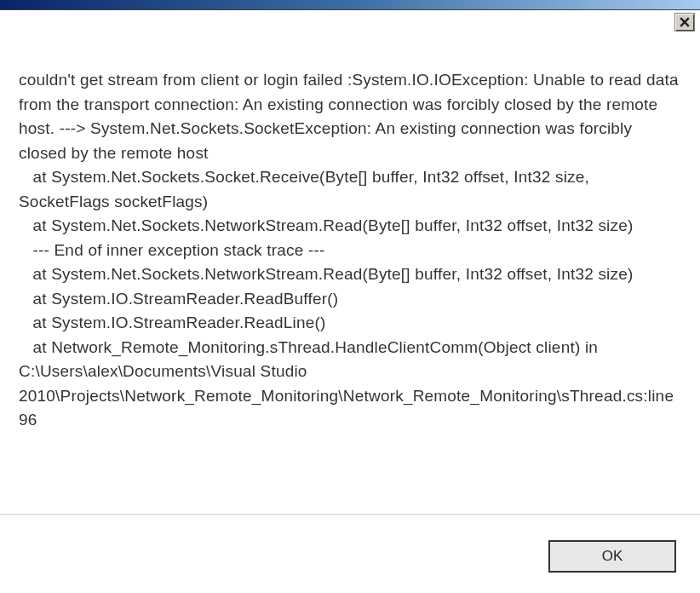 The image size is (700, 593). Describe the element at coordinates (685, 22) in the screenshot. I see `close-icon` at that location.